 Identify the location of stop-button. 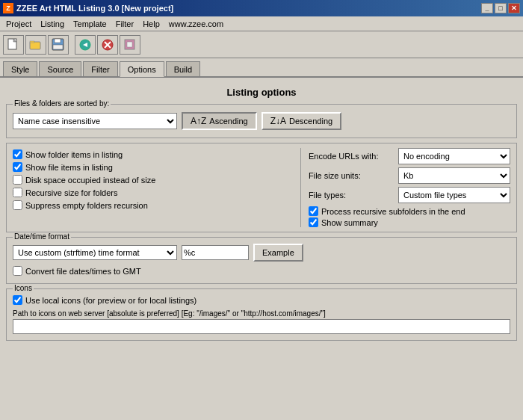
(108, 45).